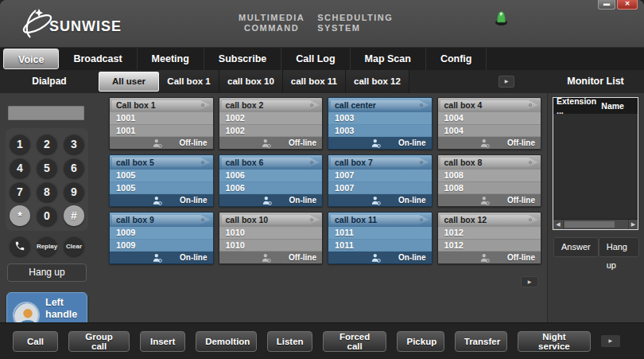 This screenshot has height=359, width=644. Describe the element at coordinates (490, 238) in the screenshot. I see `callbox-card: call box 12 1012 1012 Off-line` at that location.